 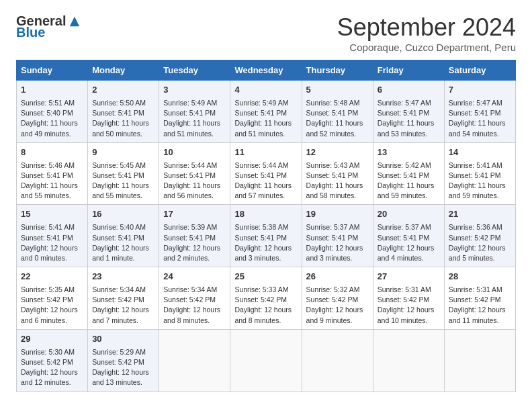 What do you see at coordinates (263, 253) in the screenshot?
I see `daylight-label: Daylight: 12 hours and 3 minutes.` at bounding box center [263, 253].